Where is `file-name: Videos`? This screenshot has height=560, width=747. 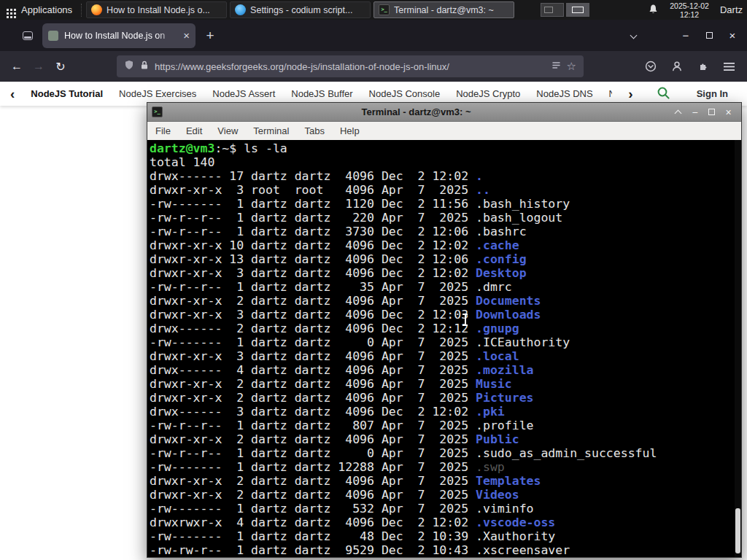
file-name: Videos is located at coordinates (498, 494).